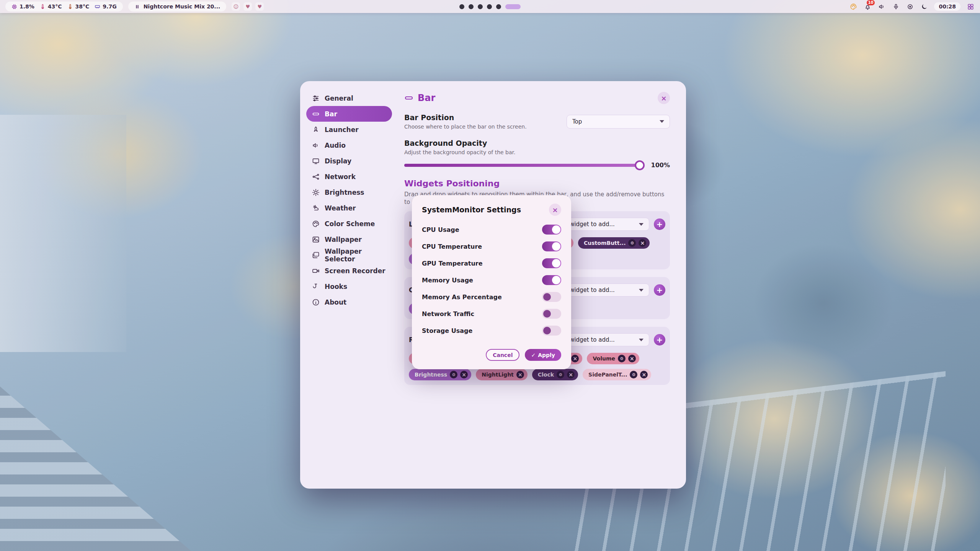 The width and height of the screenshot is (980, 551). What do you see at coordinates (15, 7) in the screenshot?
I see `cpu-icon` at bounding box center [15, 7].